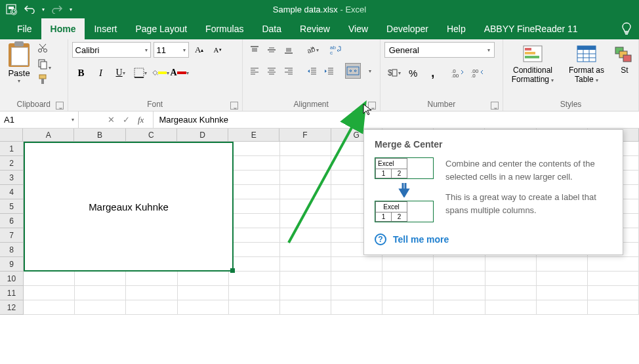 Image resolution: width=639 pixels, height=364 pixels. I want to click on row-header: 2, so click(12, 163).